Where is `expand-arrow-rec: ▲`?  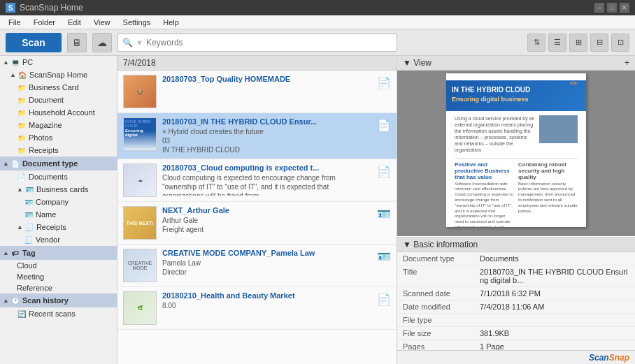 expand-arrow-rec: ▲ is located at coordinates (20, 227).